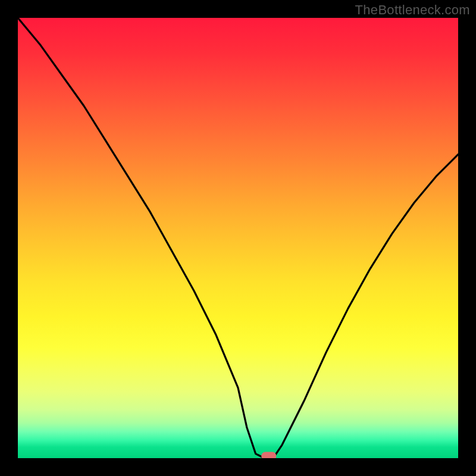  I want to click on optimum-marker, so click(269, 455).